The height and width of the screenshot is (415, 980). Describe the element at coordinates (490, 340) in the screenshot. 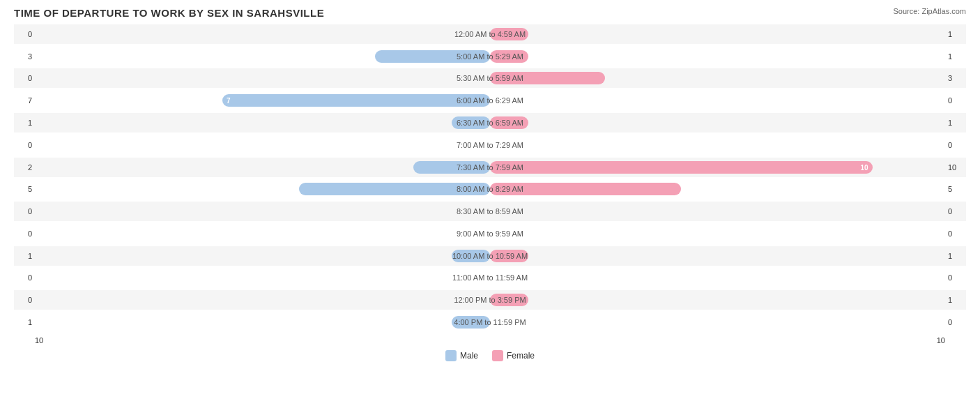

I see `axis-labels: 10 10` at that location.